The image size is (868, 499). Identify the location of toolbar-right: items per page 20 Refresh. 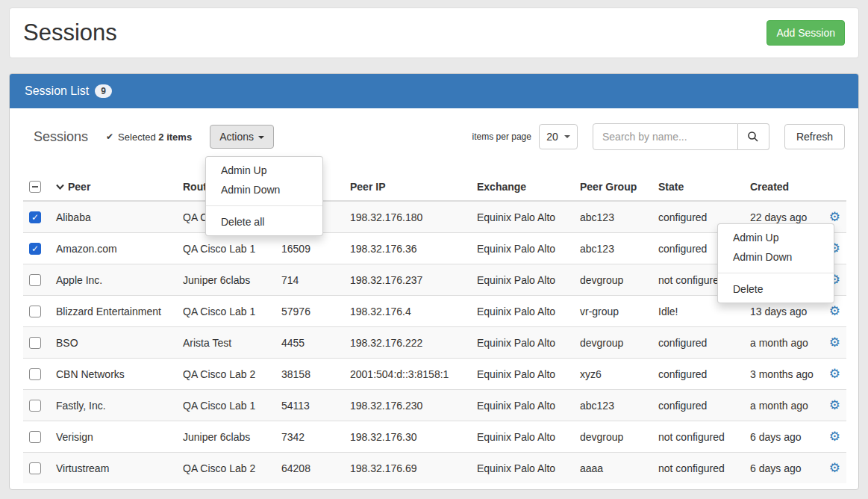
(658, 137).